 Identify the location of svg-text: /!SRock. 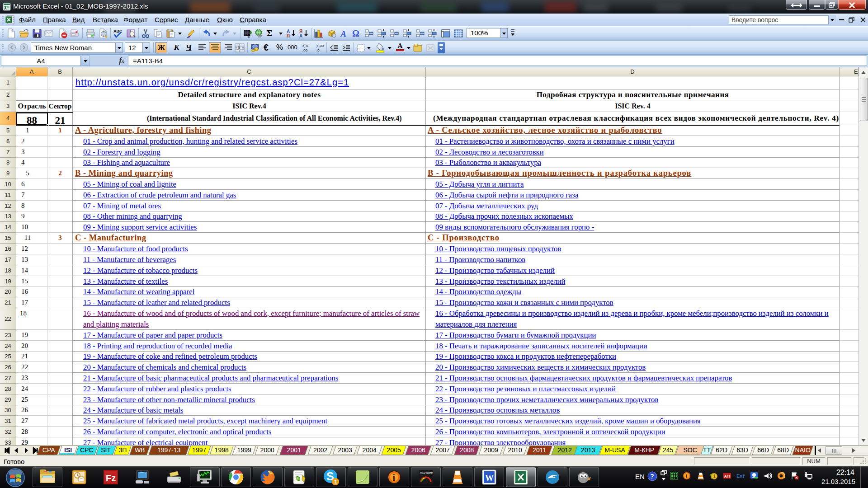
(426, 473).